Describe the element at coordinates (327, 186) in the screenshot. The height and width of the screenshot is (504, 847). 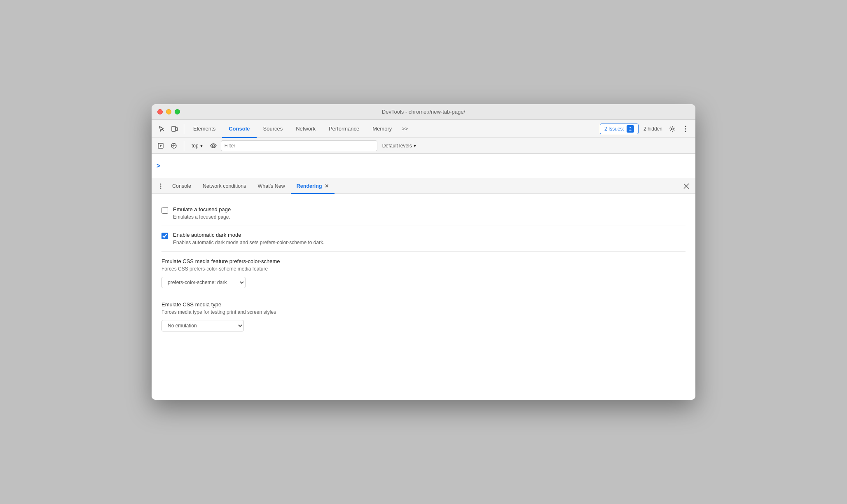
I see `close-rendering-tab: ✕` at that location.